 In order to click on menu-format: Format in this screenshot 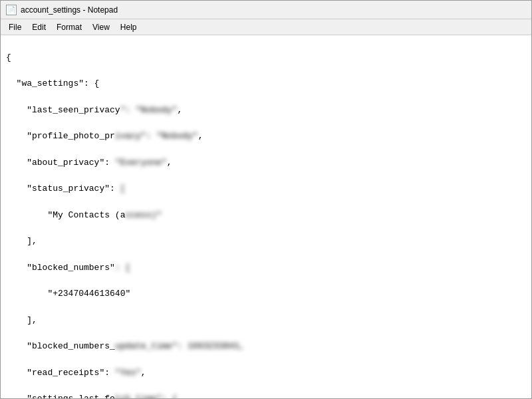, I will do `click(69, 27)`.